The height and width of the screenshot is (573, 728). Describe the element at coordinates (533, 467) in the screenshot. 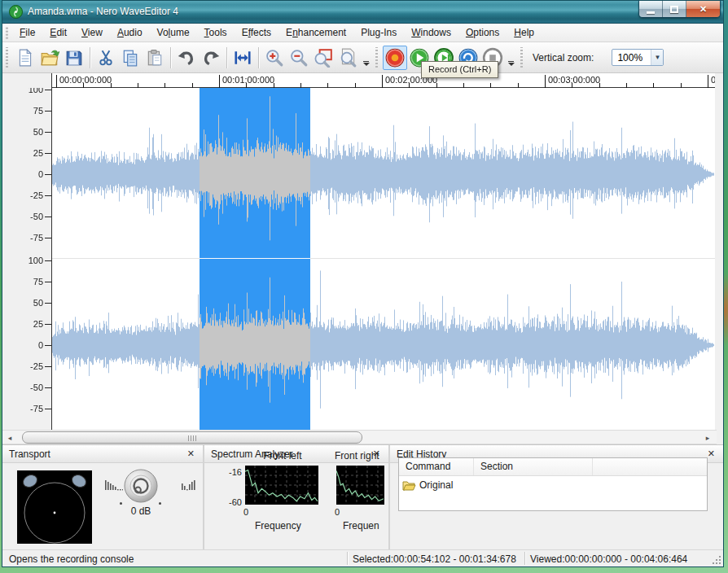

I see `column-section: Section` at that location.